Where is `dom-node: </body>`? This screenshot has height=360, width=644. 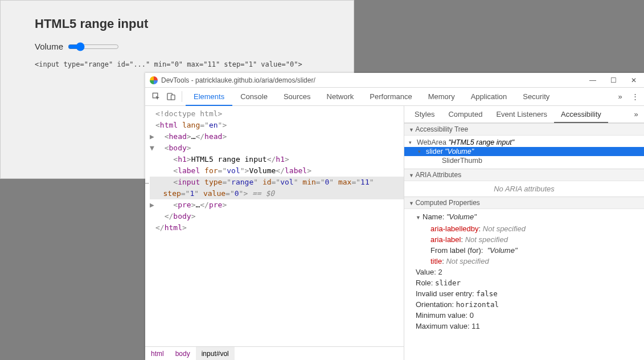 dom-node: </body> is located at coordinates (277, 216).